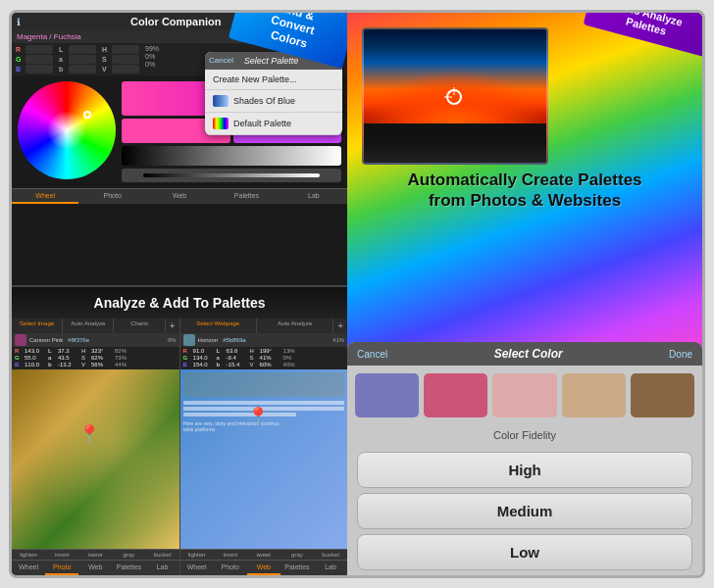 The height and width of the screenshot is (588, 714). I want to click on btn-lighten-1: lighten, so click(28, 555).